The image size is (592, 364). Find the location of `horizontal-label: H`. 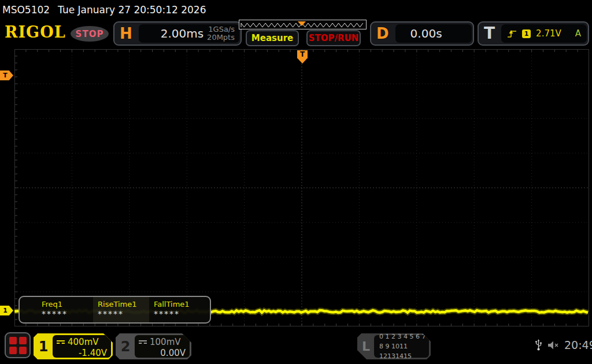

horizontal-label: H is located at coordinates (126, 34).